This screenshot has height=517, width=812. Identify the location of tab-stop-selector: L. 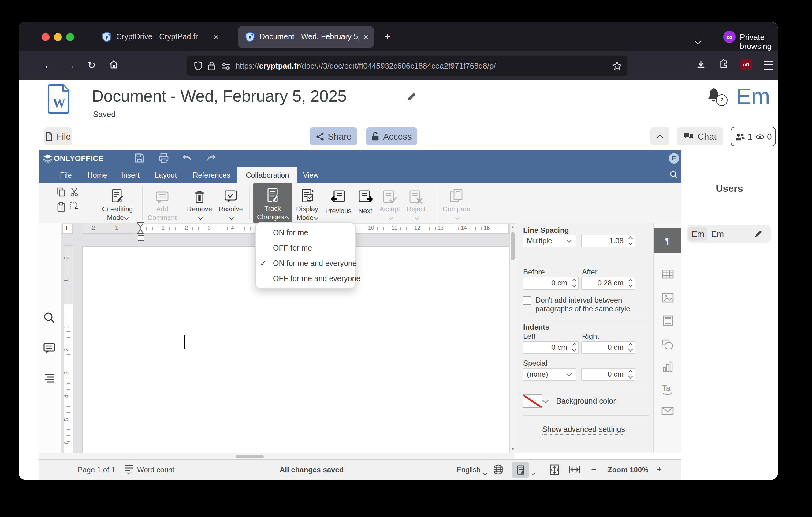
(67, 228).